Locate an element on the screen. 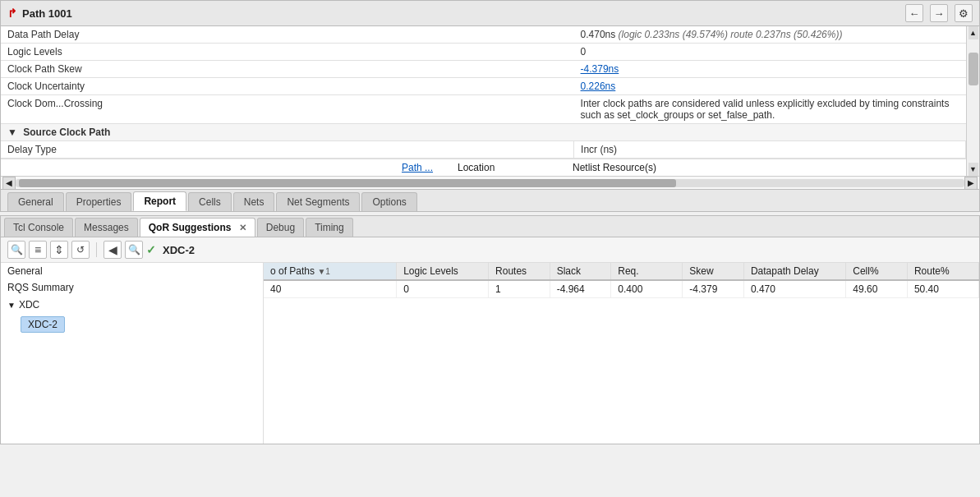 This screenshot has width=980, height=497. tree-item-general: General is located at coordinates (131, 271).